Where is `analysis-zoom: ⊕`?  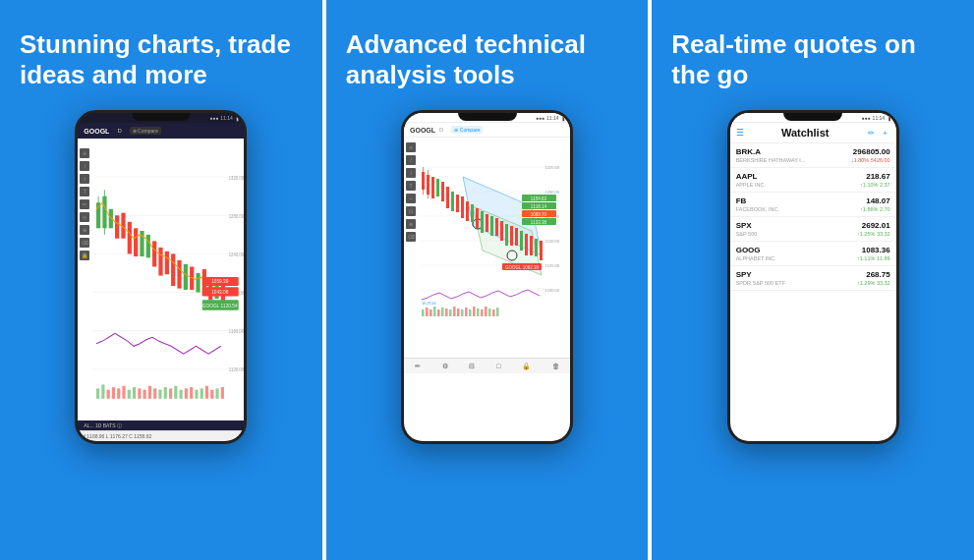
analysis-zoom: ⊕ is located at coordinates (411, 224).